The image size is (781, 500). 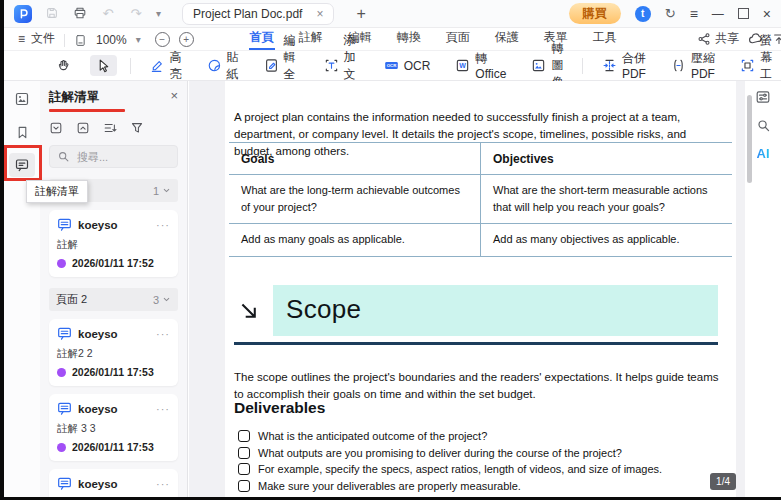 I want to click on zoom-out-icon: −, so click(x=162, y=40).